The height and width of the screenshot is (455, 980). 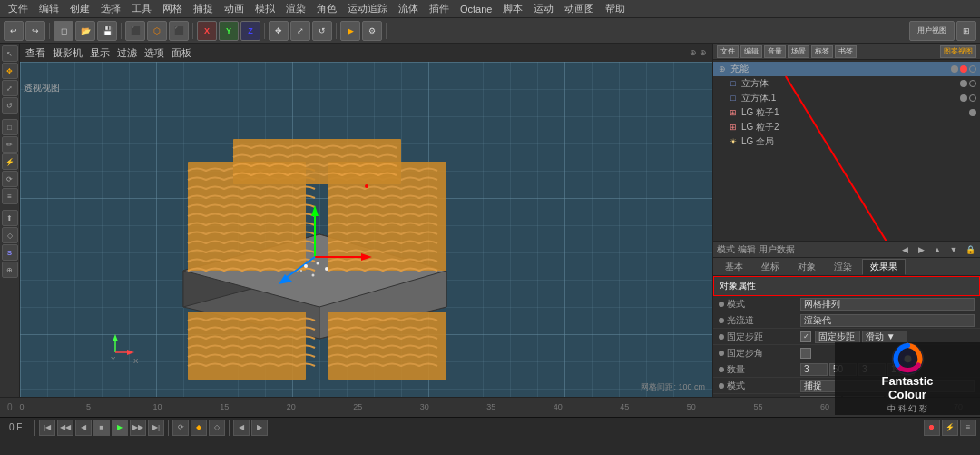 What do you see at coordinates (950, 428) in the screenshot?
I see `btn-autokey: ⚡` at bounding box center [950, 428].